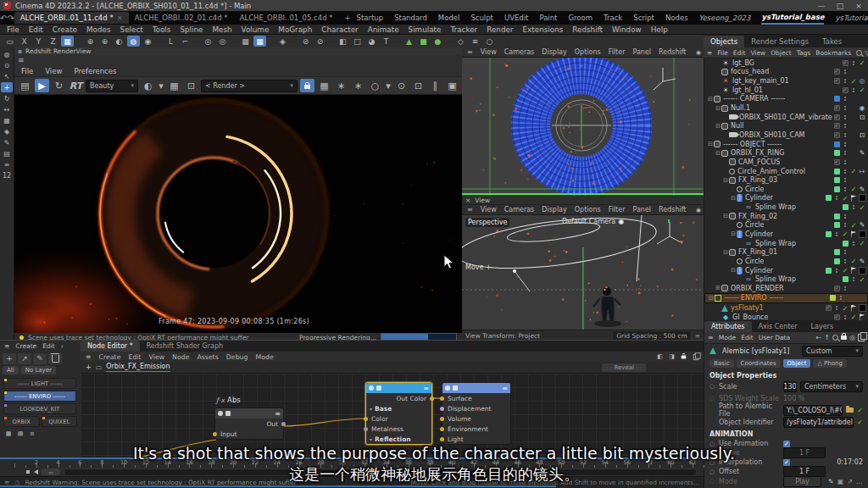 This screenshot has width=868, height=488. What do you see at coordinates (209, 41) in the screenshot?
I see `points-mode-icon: ◎` at bounding box center [209, 41].